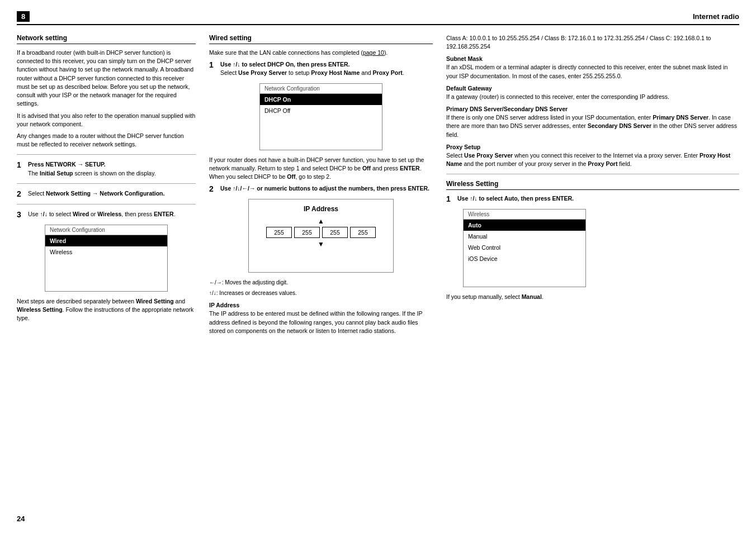 Image resolution: width=756 pixels, height=533 pixels. What do you see at coordinates (525, 215) in the screenshot?
I see `wireless-box-title: Wireless` at bounding box center [525, 215].